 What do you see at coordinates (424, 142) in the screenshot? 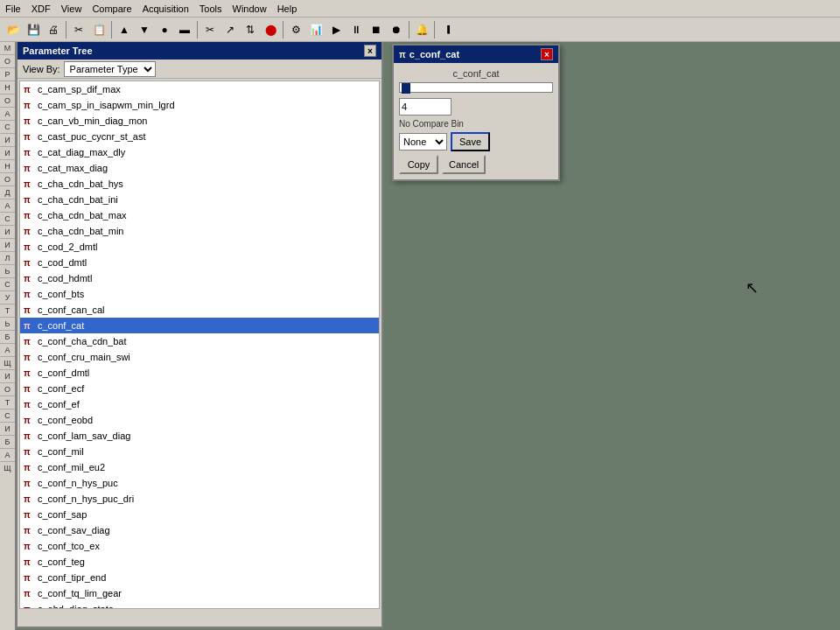
I see `compare-select: None` at bounding box center [424, 142].